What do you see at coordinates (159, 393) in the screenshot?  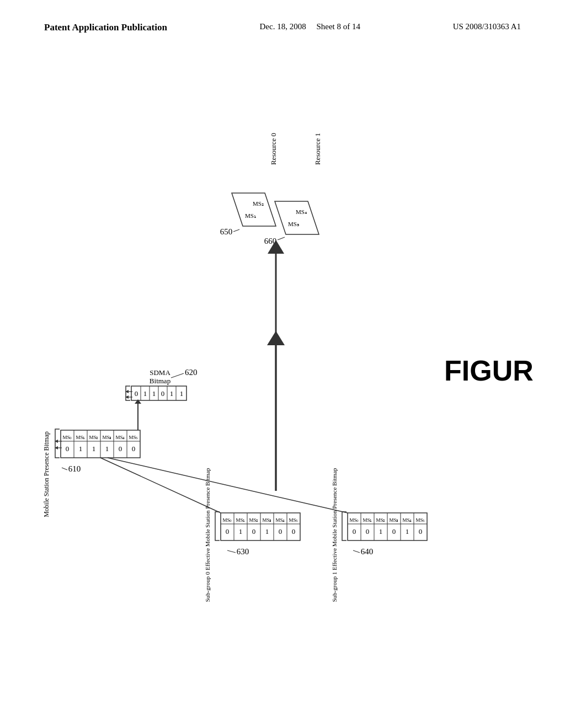 I see `bitmap-620-table: 0 1 1 0 1 1` at bounding box center [159, 393].